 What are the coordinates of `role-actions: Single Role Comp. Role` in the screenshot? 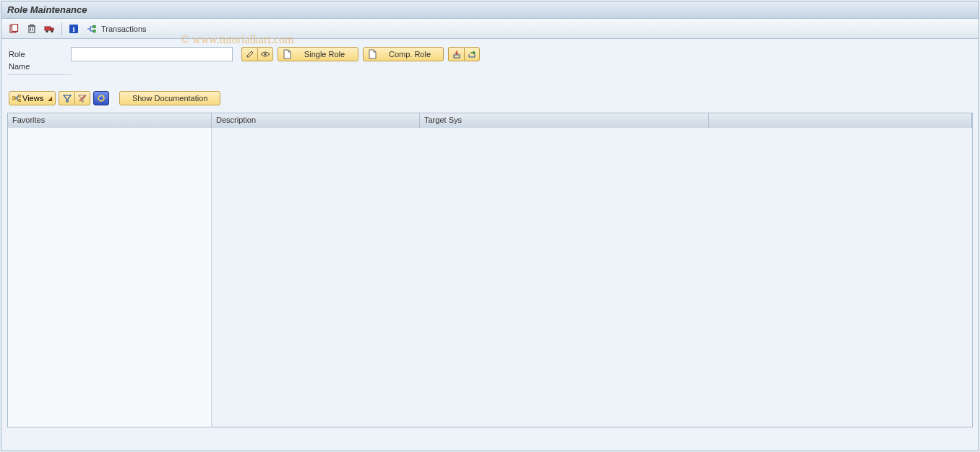 It's located at (361, 54).